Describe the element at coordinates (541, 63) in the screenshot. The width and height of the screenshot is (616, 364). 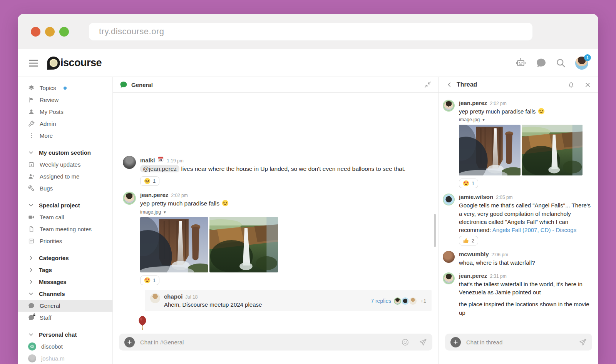
I see `chat-icon` at that location.